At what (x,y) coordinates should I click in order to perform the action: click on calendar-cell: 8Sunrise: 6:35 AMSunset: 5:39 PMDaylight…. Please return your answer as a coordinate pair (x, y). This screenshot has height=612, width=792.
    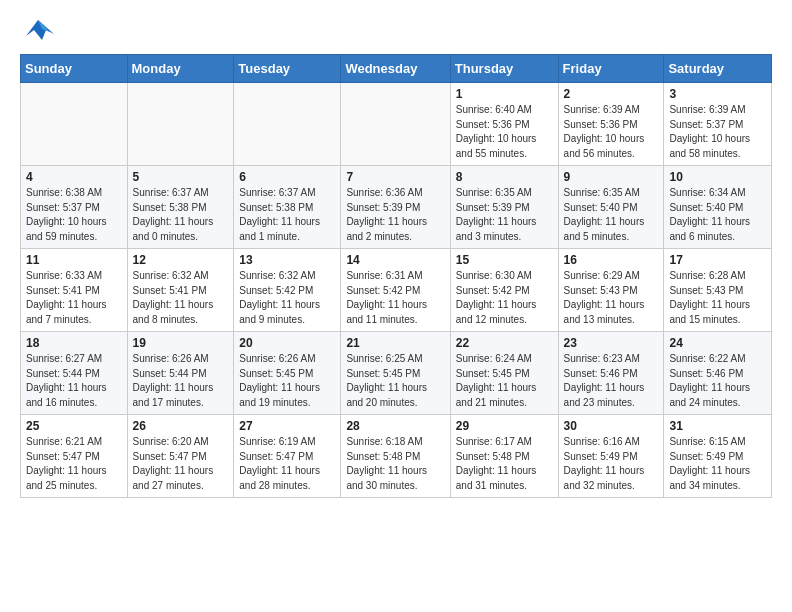
    Looking at the image, I should click on (504, 208).